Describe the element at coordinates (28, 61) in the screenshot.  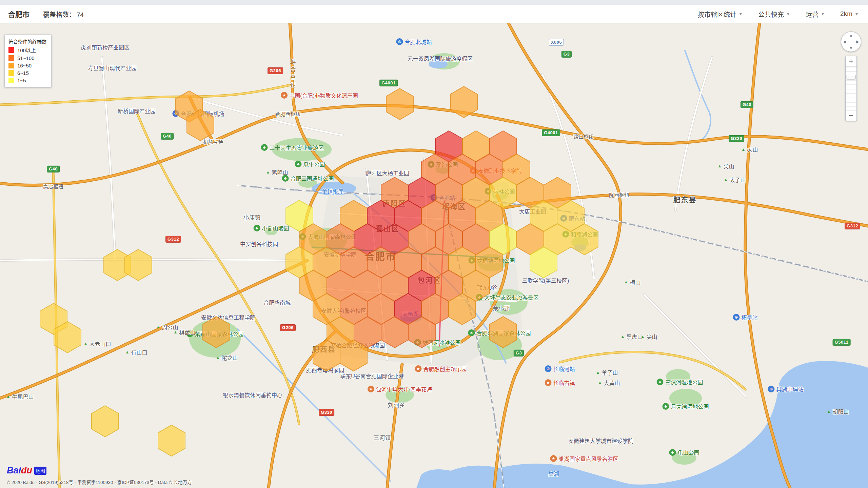
I see `legend-panel: 符合条件的终端数 100以上51~10016~506~151~5` at that location.